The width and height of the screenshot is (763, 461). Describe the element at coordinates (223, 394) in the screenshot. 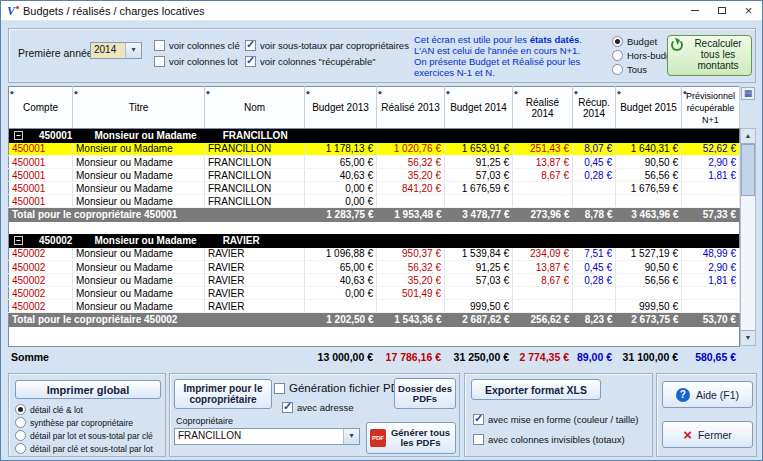

I see `print-owner-button: Imprimer pour le copropriétaire` at that location.